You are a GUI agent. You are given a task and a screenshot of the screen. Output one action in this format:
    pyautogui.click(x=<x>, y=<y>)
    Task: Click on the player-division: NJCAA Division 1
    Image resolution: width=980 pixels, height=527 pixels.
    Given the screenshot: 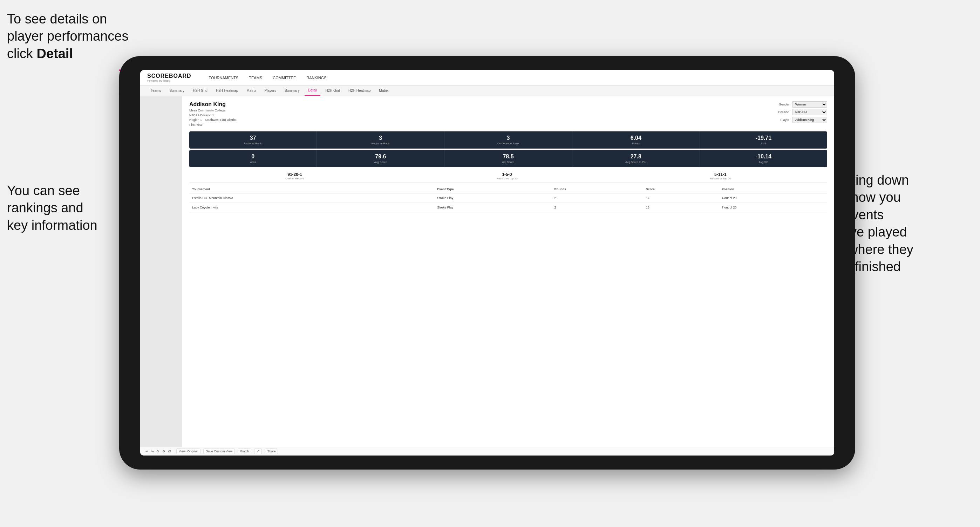 What is the action you would take?
    pyautogui.click(x=213, y=116)
    